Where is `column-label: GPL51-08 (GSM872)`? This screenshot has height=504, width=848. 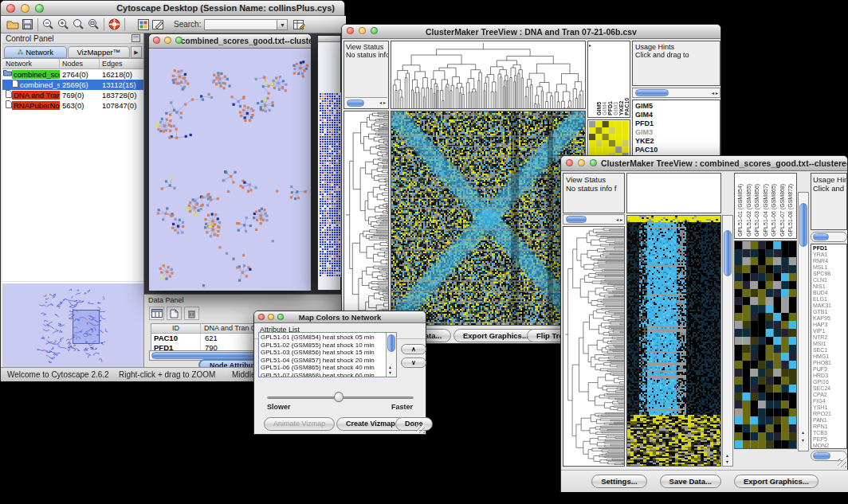
column-label: GPL51-08 (GSM872) is located at coordinates (792, 205).